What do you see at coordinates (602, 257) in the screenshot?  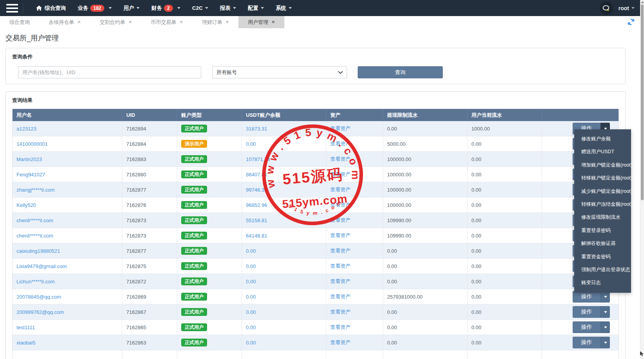 I see `action-menu-item-10: 重置资金密码` at bounding box center [602, 257].